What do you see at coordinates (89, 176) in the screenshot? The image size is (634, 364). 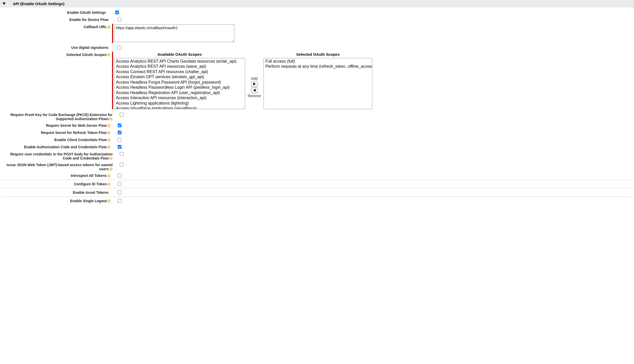 I see `label-introspect: Introspect All Tokens` at bounding box center [89, 176].